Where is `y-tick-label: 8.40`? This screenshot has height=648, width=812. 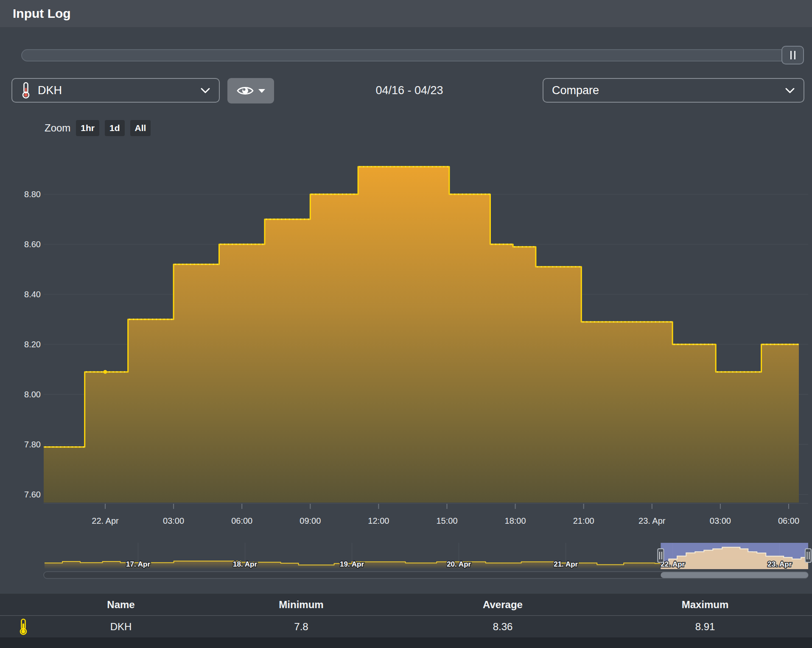 y-tick-label: 8.40 is located at coordinates (32, 294).